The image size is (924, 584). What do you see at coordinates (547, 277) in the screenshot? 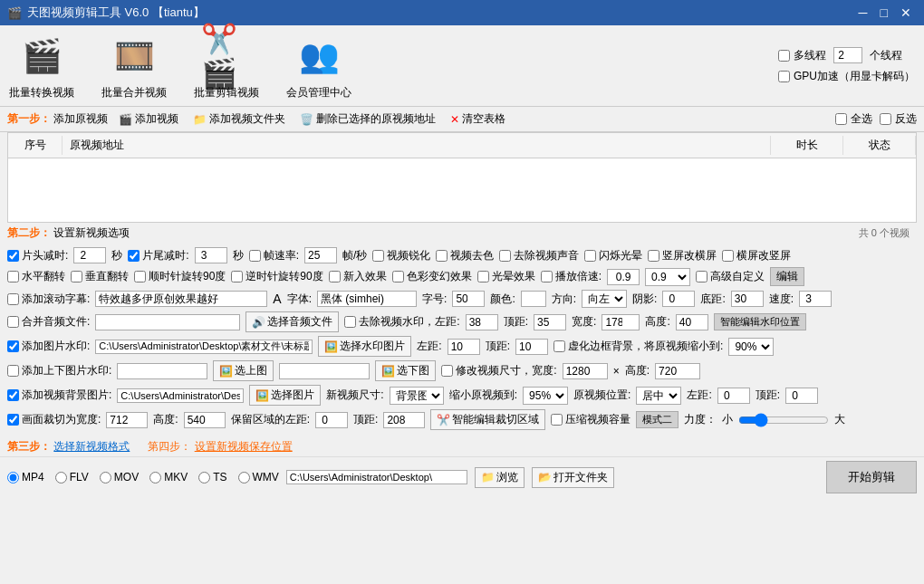
I see `playback-speed-checkbox` at bounding box center [547, 277].